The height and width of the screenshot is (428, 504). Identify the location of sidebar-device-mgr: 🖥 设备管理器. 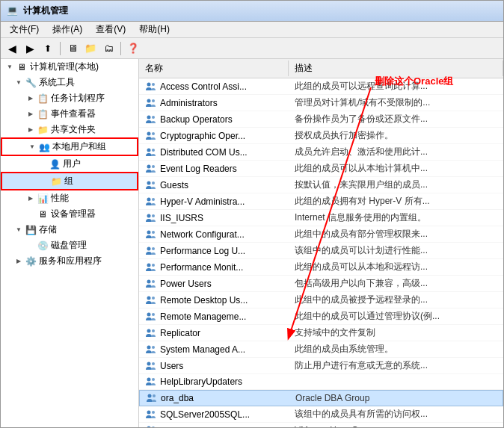
(70, 214).